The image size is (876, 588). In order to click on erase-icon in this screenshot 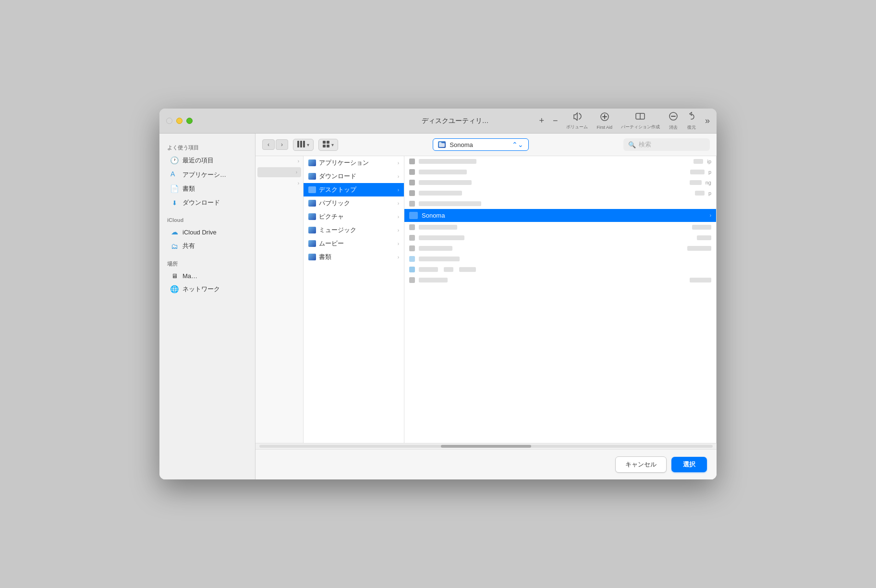, I will do `click(673, 117)`.